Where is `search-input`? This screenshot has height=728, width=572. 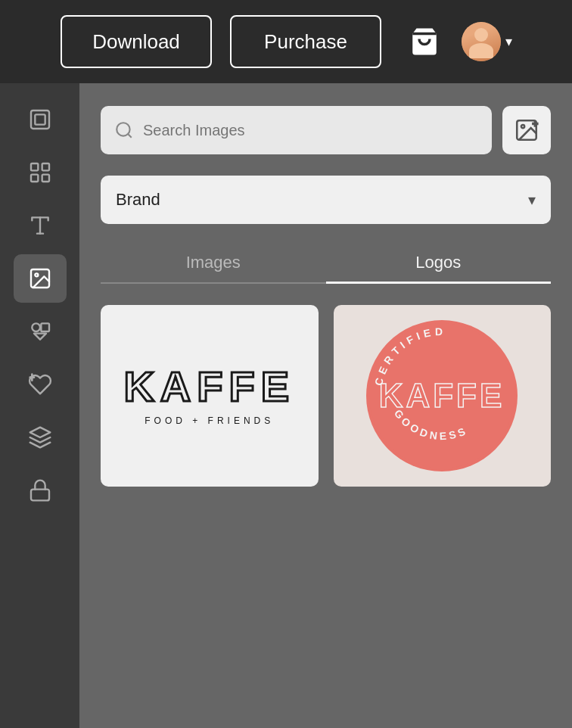 search-input is located at coordinates (310, 130).